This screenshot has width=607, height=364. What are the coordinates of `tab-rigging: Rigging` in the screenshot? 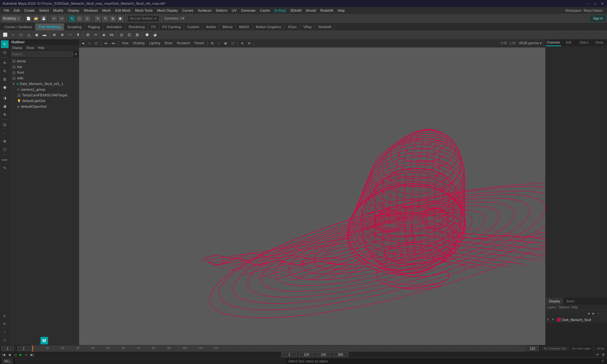 It's located at (94, 27).